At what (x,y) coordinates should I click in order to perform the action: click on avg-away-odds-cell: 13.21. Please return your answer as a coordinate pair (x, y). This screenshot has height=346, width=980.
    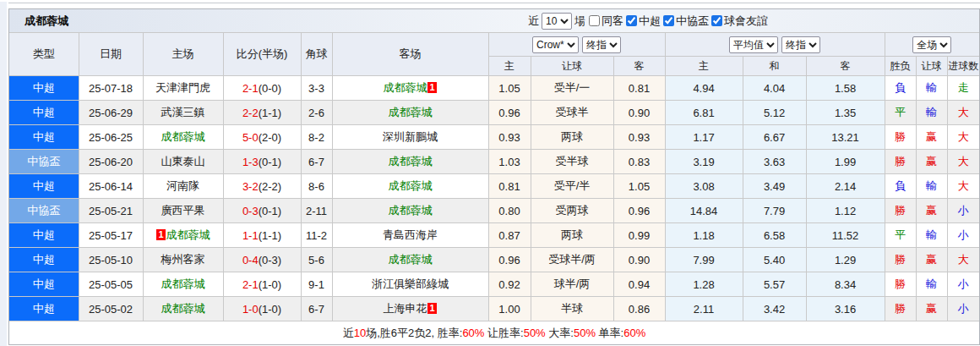
    Looking at the image, I should click on (845, 137).